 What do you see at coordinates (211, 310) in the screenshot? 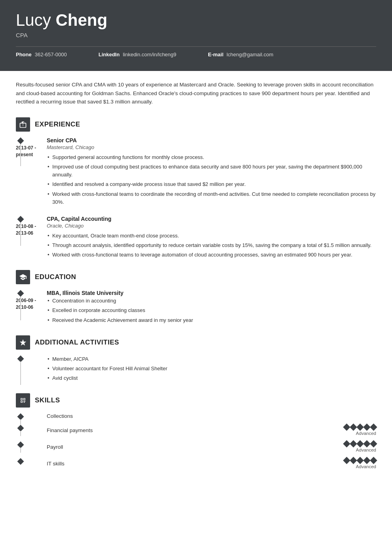
I see `edu-bullets-1: Concentration in accounting Excelled in …` at bounding box center [211, 310].